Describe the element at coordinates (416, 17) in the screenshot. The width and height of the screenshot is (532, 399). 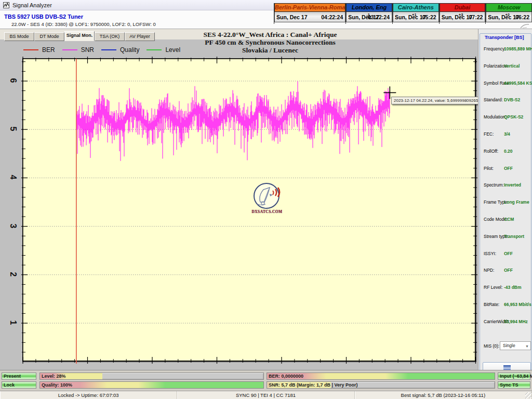
I see `clock-time: Sun, Dec 17+105:22` at that location.